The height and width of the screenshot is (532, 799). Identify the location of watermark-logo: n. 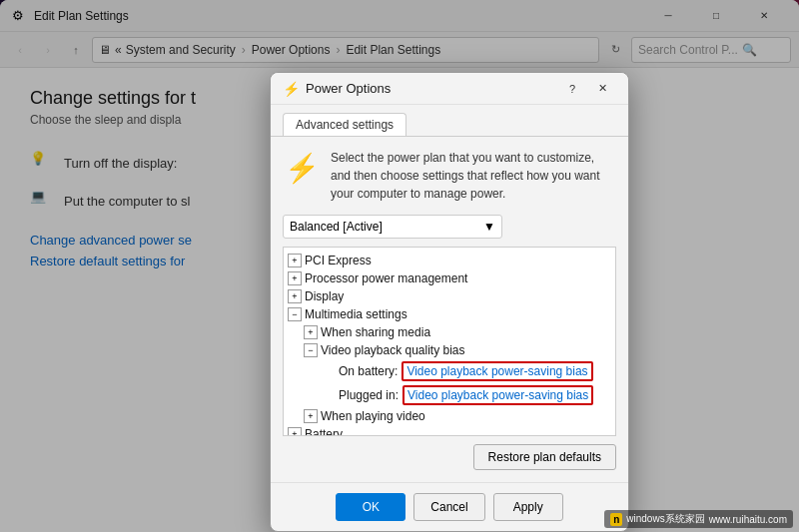
(616, 519).